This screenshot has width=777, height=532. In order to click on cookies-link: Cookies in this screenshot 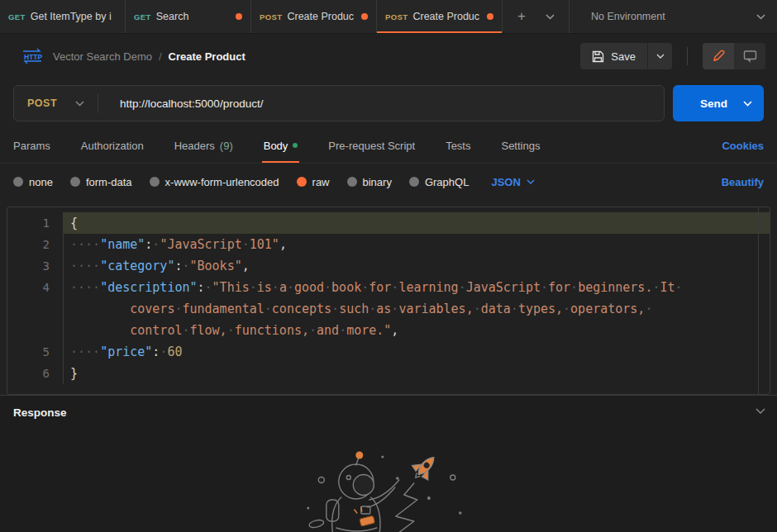, I will do `click(742, 145)`.